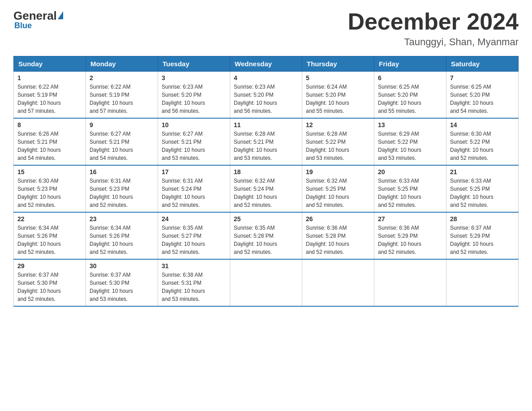 The image size is (532, 411). Describe the element at coordinates (410, 64) in the screenshot. I see `weekday-header: Friday` at that location.